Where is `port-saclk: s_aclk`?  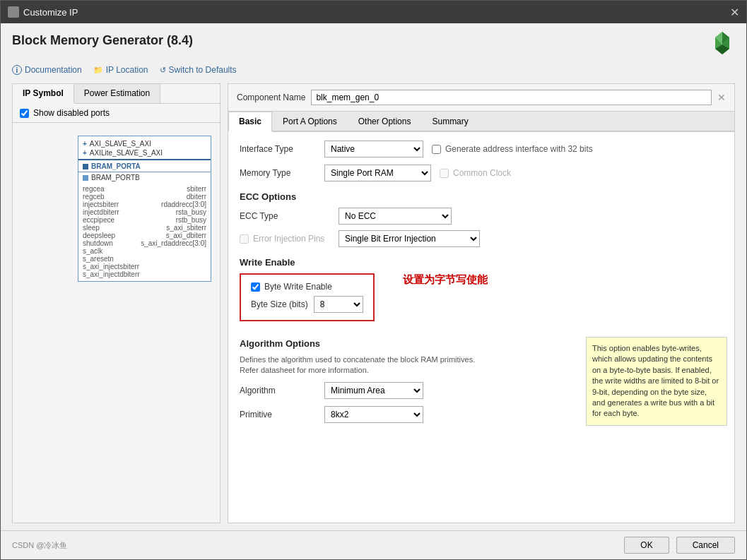 port-saclk: s_aclk is located at coordinates (112, 251).